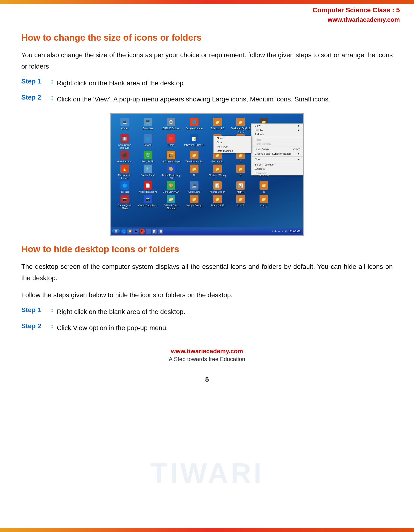 This screenshot has width=414, height=532. What do you see at coordinates (148, 172) in the screenshot?
I see `desktop-icon-22: ⚙️Control Panel` at bounding box center [148, 172].